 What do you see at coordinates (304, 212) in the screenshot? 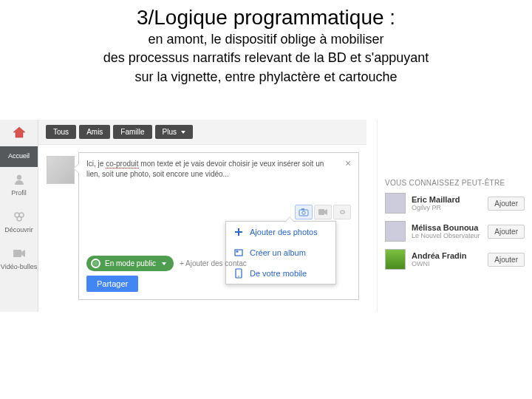
I see `camera-icon` at bounding box center [304, 212].